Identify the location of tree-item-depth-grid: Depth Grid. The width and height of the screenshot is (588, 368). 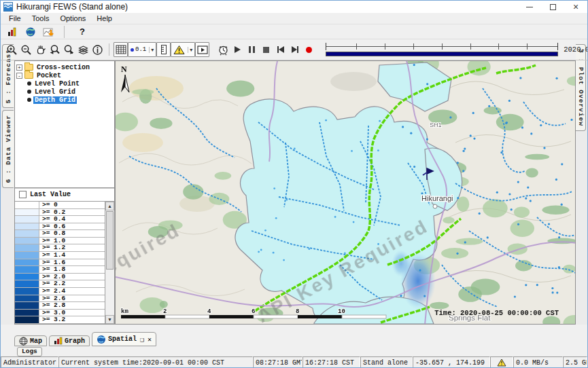
(70, 100).